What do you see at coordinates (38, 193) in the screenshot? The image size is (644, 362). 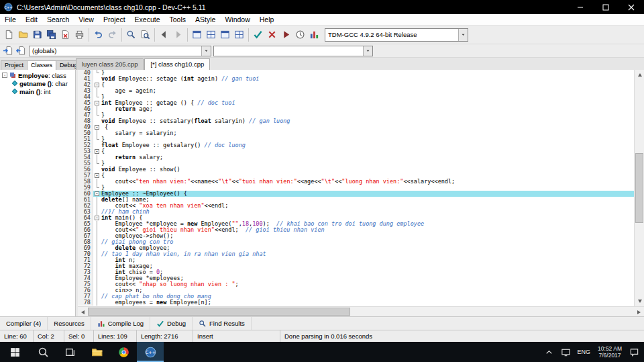 I see `class-browser: -Employee : classgetname () : charmain (…` at bounding box center [38, 193].